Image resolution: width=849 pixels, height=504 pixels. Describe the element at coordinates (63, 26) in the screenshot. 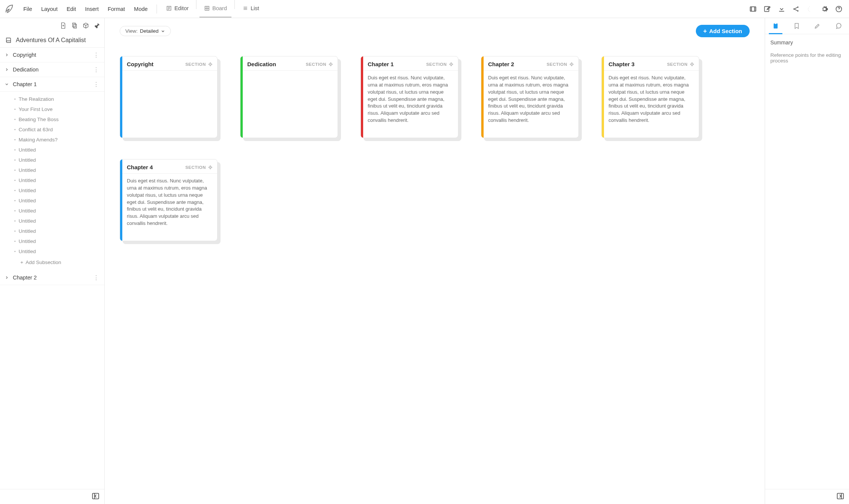

I see `new-file-icon` at that location.